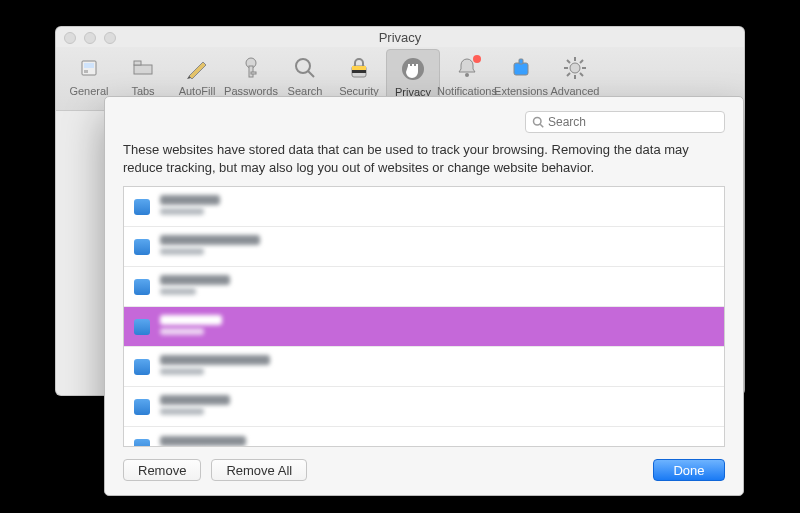  Describe the element at coordinates (575, 68) in the screenshot. I see `advanced-icon` at that location.